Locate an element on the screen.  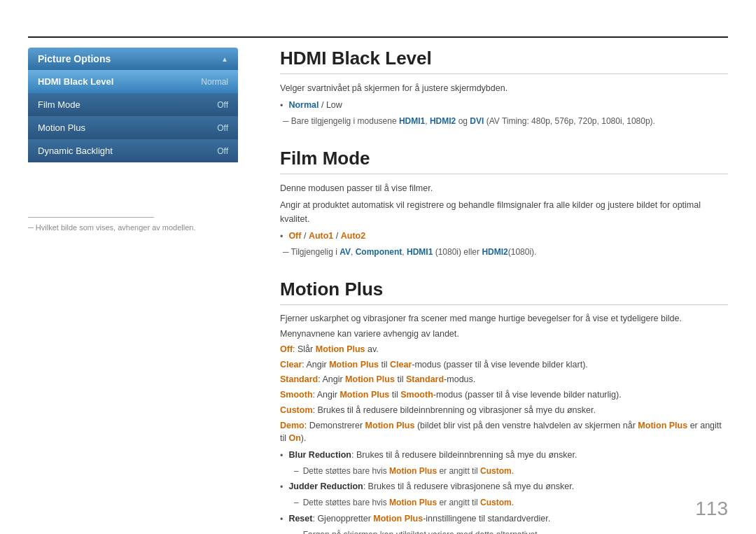
film-hdmi2-label: HDMI2 is located at coordinates (494, 252).